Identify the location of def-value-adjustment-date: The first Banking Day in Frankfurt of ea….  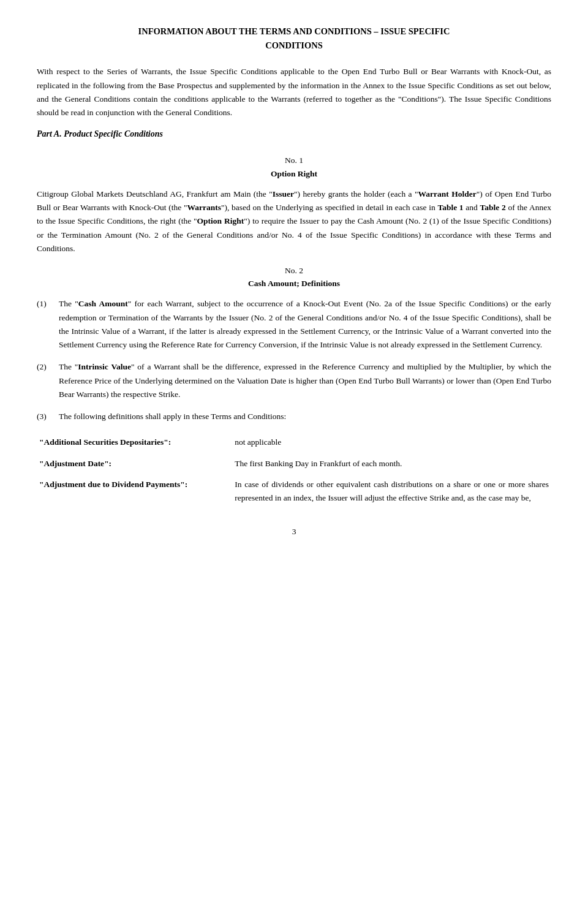
(392, 464).